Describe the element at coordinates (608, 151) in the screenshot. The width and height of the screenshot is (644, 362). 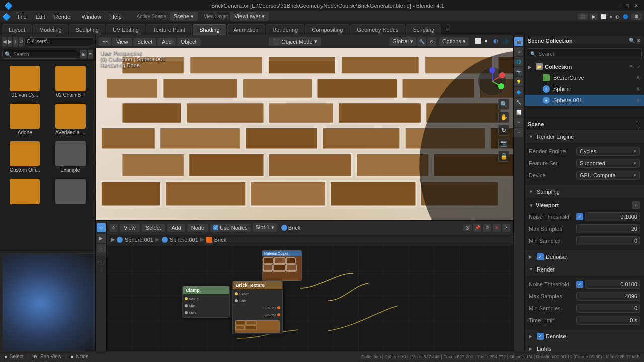
I see `engine-dropdown: Cycles` at that location.